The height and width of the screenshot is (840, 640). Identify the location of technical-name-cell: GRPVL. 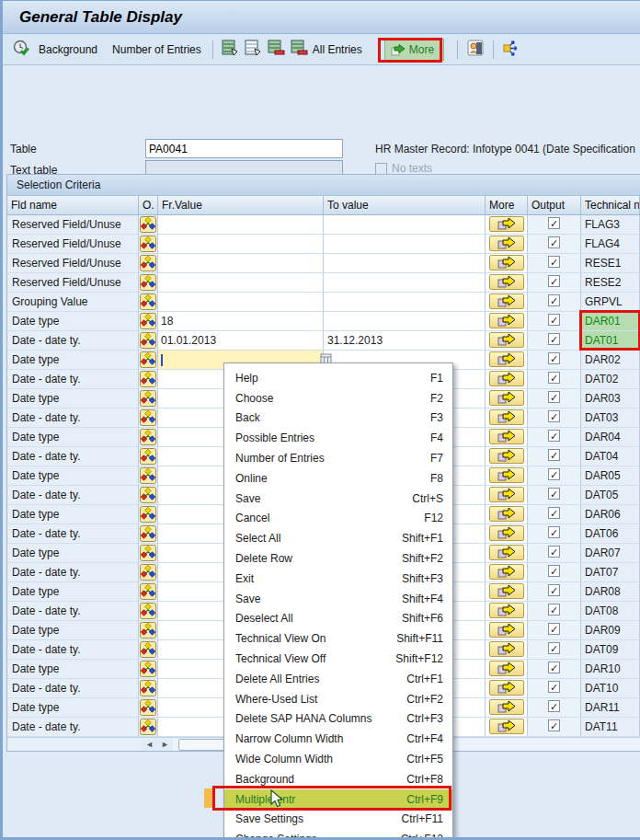
(611, 302).